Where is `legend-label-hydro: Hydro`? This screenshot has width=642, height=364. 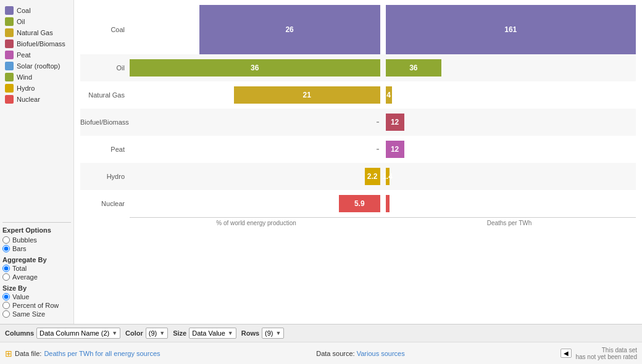
legend-label-hydro: Hydro is located at coordinates (26, 88).